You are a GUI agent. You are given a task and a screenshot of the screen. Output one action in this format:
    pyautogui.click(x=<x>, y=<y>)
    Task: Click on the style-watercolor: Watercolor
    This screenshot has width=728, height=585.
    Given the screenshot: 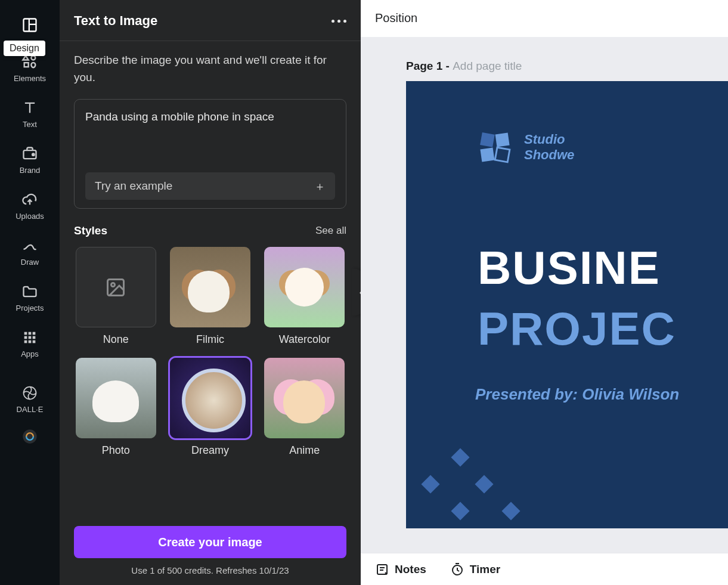 What is the action you would take?
    pyautogui.click(x=305, y=296)
    